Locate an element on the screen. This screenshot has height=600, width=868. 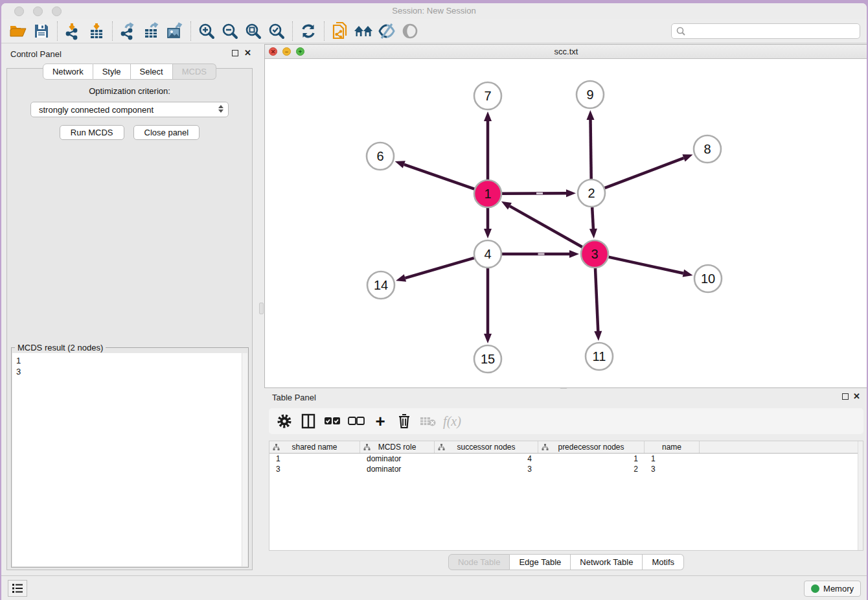
column-header-successor-nodes: successor nodes is located at coordinates (486, 447).